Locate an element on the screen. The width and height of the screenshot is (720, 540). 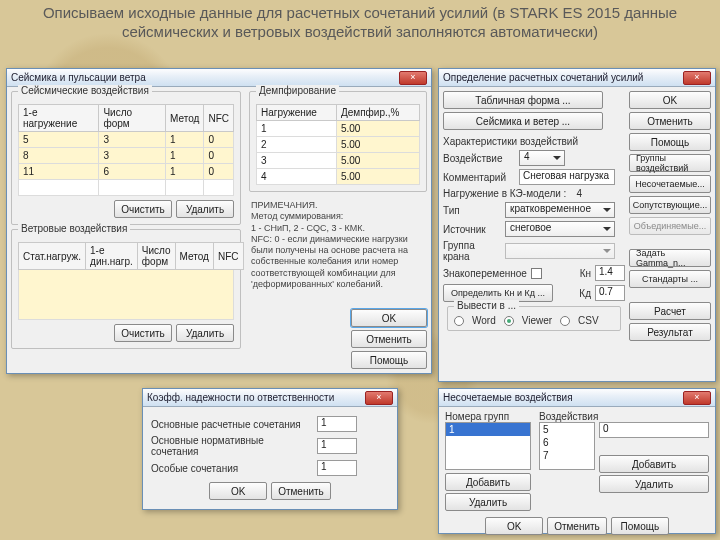
combo-vozd: 4 is located at coordinates (542, 158).